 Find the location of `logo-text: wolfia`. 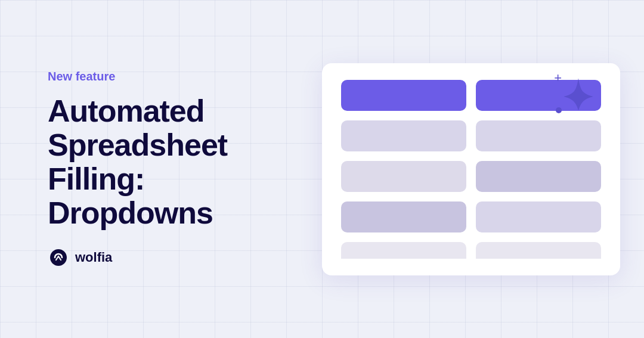

logo-text: wolfia is located at coordinates (94, 258).